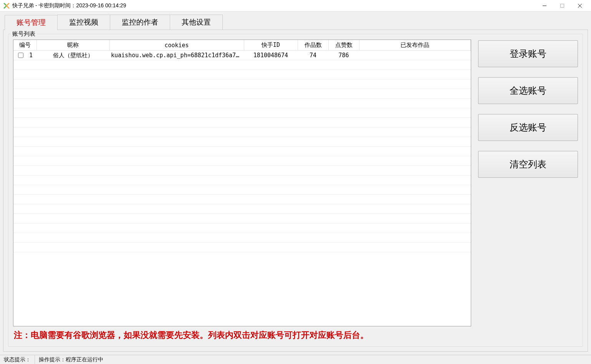 Image resolution: width=591 pixels, height=364 pixels. What do you see at coordinates (18, 359) in the screenshot?
I see `status-label: 状态提示：` at bounding box center [18, 359].